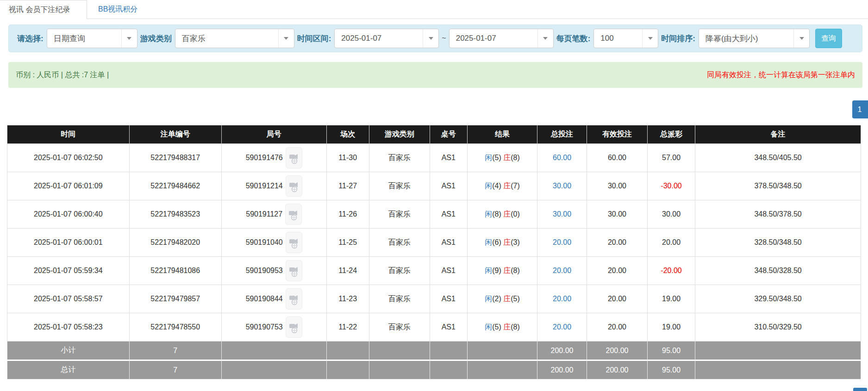  Describe the element at coordinates (379, 38) in the screenshot. I see `date-from-value: 2025-01-07` at that location.